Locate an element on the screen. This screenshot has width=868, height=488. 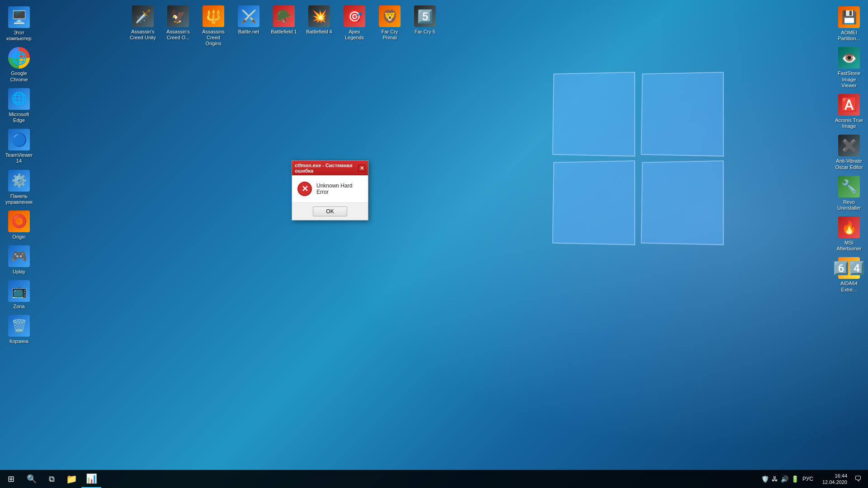
clock: 16:44 12.04.2020 is located at coordinates (835, 479).